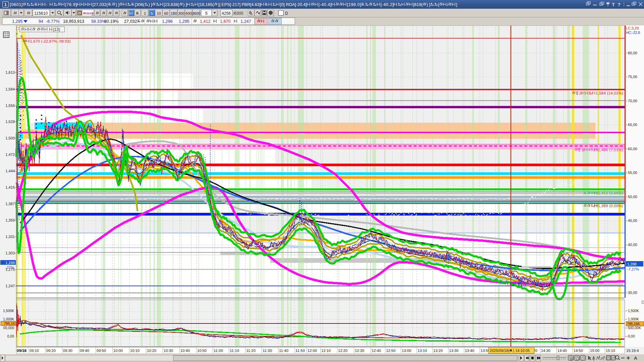 The image size is (644, 362). What do you see at coordinates (391, 351) in the screenshot?
I see `svg-text: 12:50` at bounding box center [391, 351].